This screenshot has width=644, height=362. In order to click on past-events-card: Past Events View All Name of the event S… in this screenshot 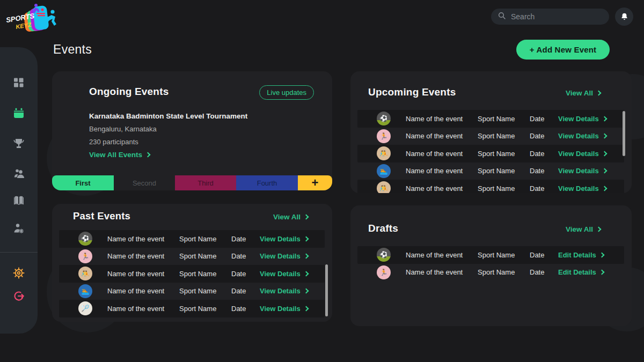, I will do `click(192, 263)`.